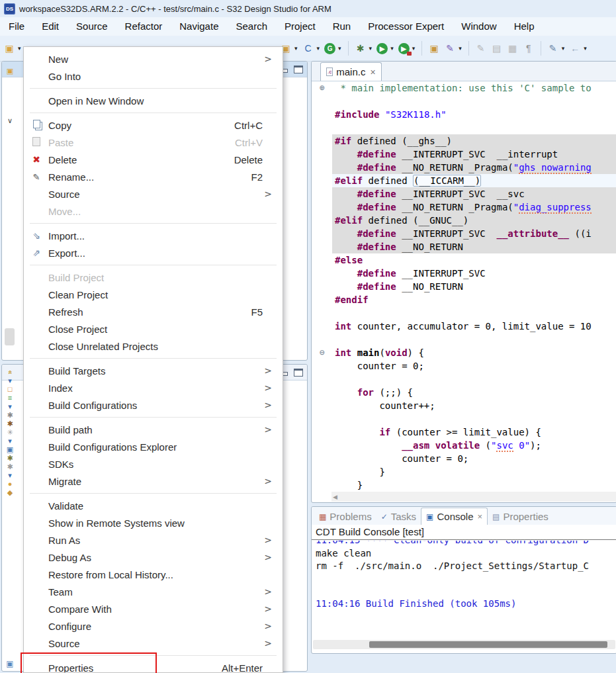 The image size is (616, 673). What do you see at coordinates (154, 523) in the screenshot?
I see `menu-item-show-in-remote-systems-view: Show in Remote Systems view` at bounding box center [154, 523].